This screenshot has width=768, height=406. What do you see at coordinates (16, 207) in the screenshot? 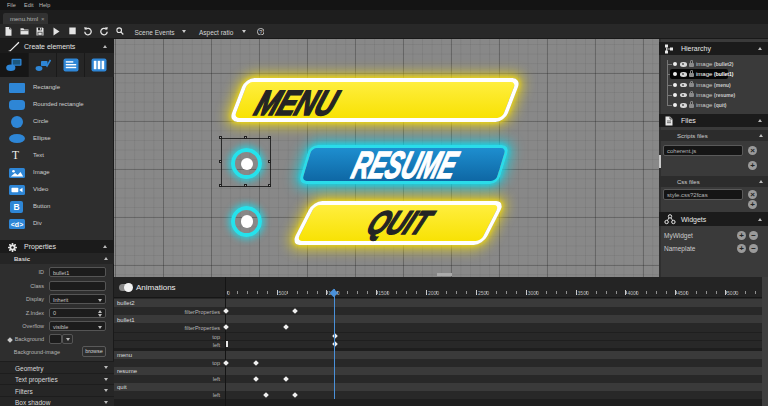
I see `svg-text: B` at bounding box center [16, 207].